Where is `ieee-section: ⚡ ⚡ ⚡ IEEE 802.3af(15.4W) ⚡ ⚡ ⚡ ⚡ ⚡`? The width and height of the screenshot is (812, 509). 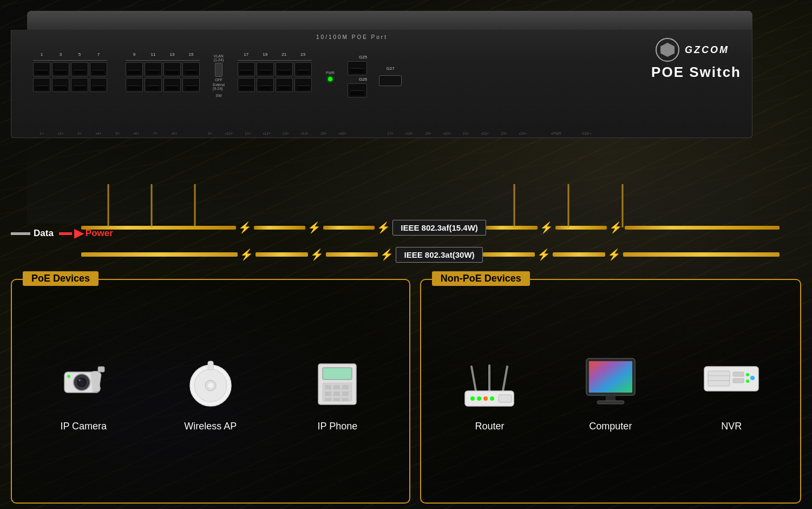
ieee-section: ⚡ ⚡ ⚡ IEEE 802.3af(15.4W) ⚡ ⚡ ⚡ ⚡ ⚡ is located at coordinates (430, 246).